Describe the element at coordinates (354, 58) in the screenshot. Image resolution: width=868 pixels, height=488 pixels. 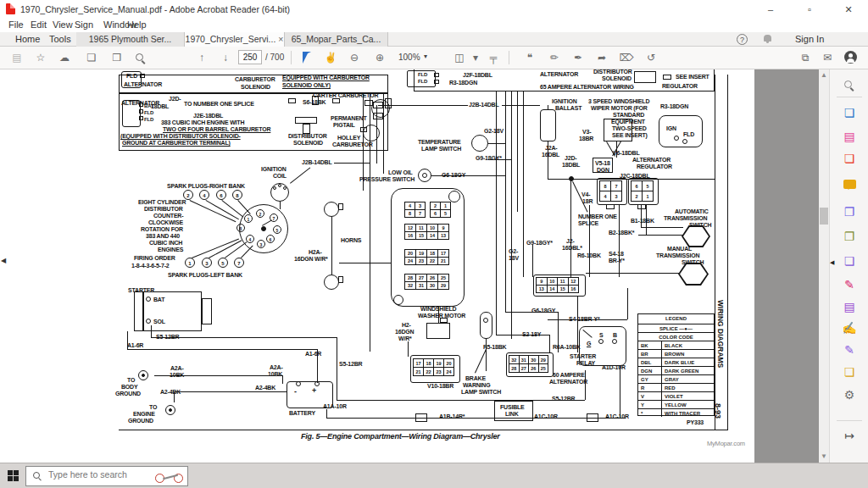
I see `zoom-out-icon: ⊖` at that location.